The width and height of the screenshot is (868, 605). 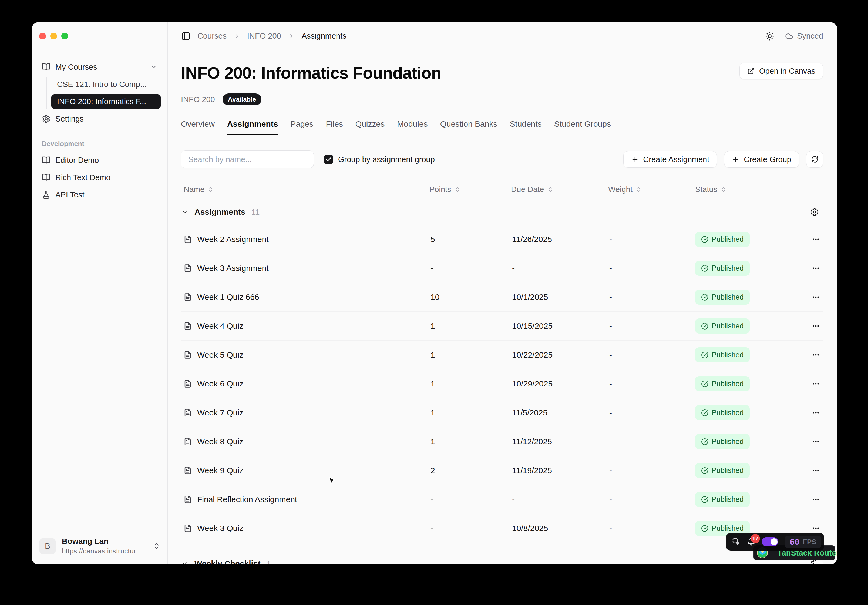 What do you see at coordinates (752, 189) in the screenshot?
I see `column-header: Status` at bounding box center [752, 189].